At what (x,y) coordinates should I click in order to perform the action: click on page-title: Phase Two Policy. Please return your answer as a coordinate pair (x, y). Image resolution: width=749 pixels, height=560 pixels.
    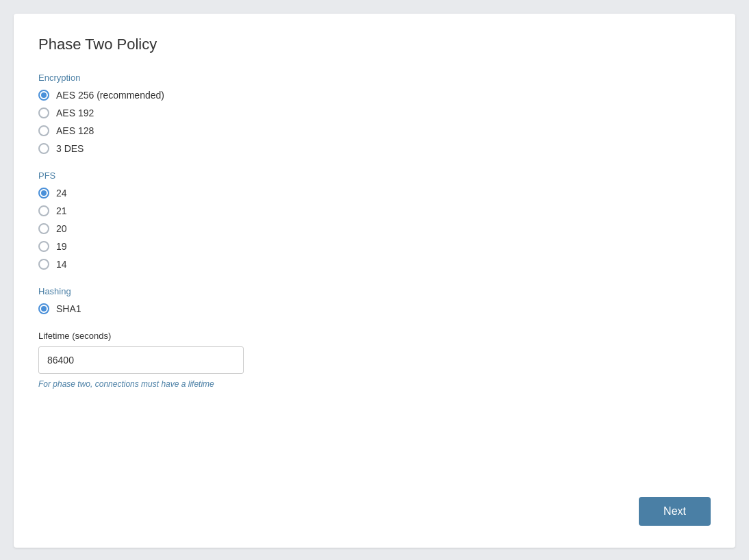
    Looking at the image, I should click on (374, 44).